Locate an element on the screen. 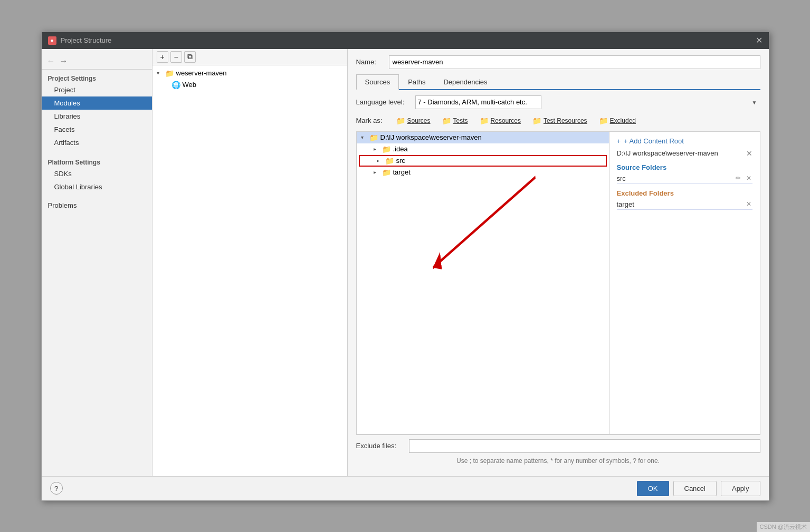  exclude-hint: Use ; to separate name patterns, * for a… is located at coordinates (558, 461).